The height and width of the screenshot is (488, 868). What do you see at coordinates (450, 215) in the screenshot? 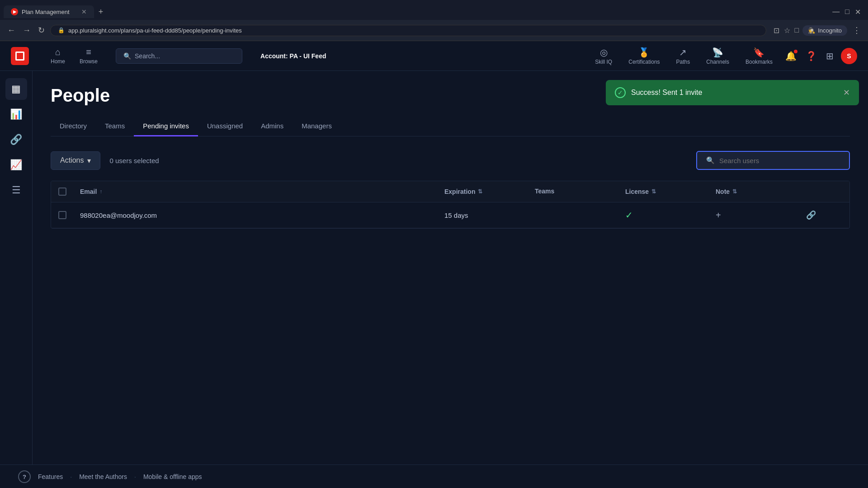
I see `table-row: 988020ea@moodjoy.com 15 days ✓ + 🔗` at bounding box center [450, 215].